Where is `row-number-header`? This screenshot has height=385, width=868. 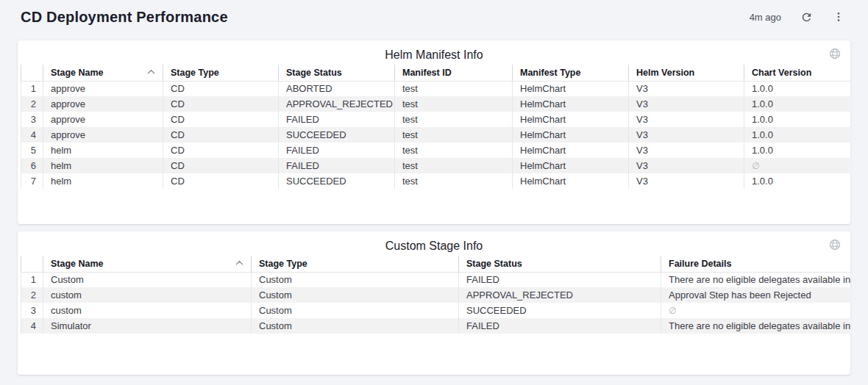
row-number-header is located at coordinates (32, 73).